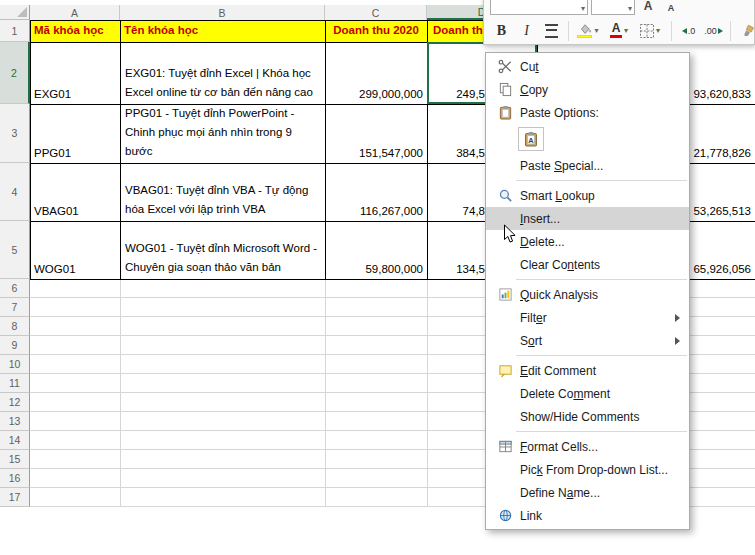 The width and height of the screenshot is (755, 555). What do you see at coordinates (534, 318) in the screenshot?
I see `menu-item-label: Filter` at bounding box center [534, 318].